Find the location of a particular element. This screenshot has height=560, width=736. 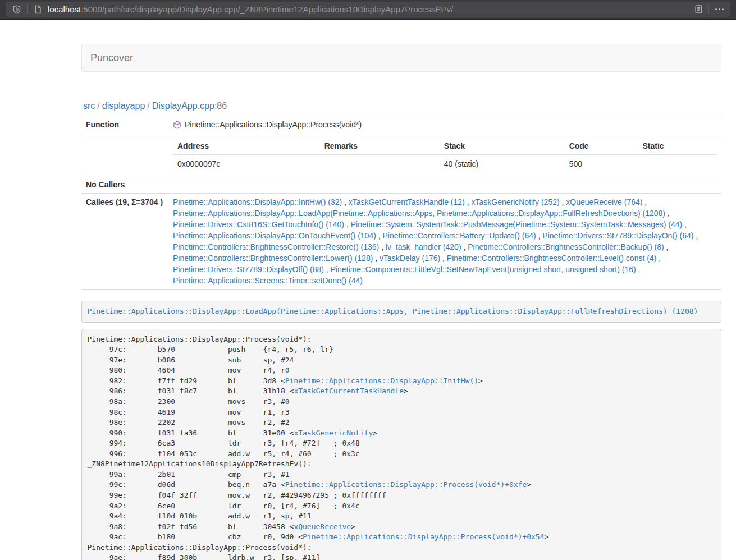

callee-link: xQueueReceive (764) is located at coordinates (604, 202).